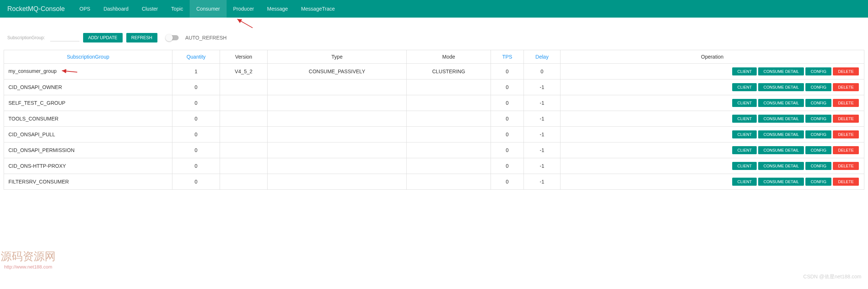 The image size is (868, 289). I want to click on cell-quantity: 1, so click(196, 72).